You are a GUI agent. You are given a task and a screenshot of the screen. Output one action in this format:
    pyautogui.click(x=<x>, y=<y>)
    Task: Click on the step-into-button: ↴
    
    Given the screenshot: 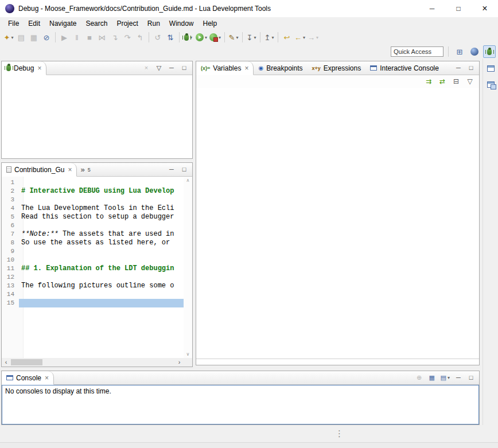 What is the action you would take?
    pyautogui.click(x=115, y=37)
    